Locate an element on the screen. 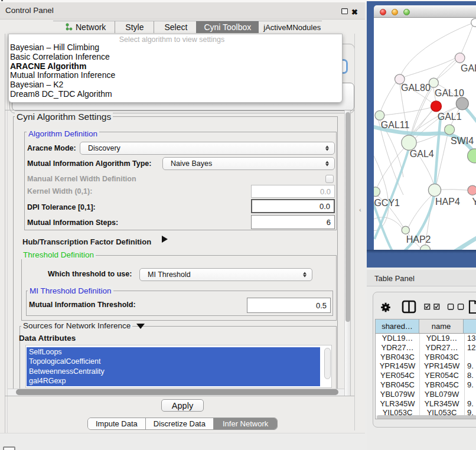  svg-text: Y is located at coordinates (474, 202).